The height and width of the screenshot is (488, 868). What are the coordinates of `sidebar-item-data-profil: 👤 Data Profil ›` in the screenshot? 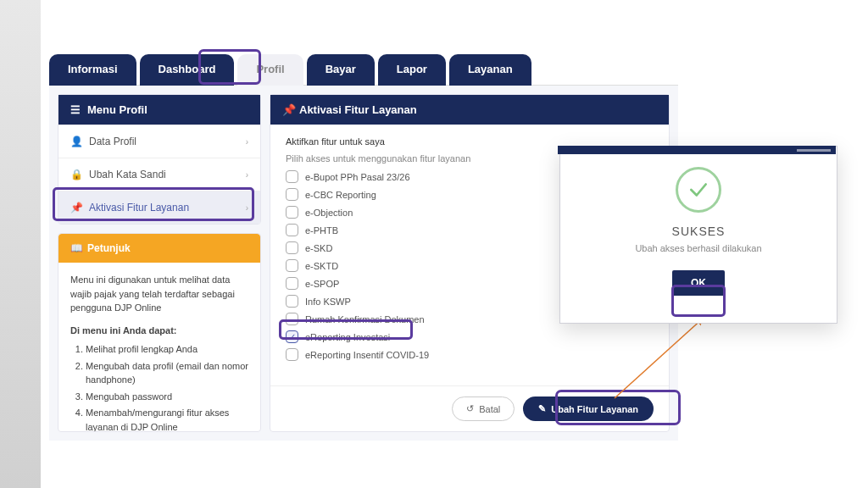 It's located at (159, 141).